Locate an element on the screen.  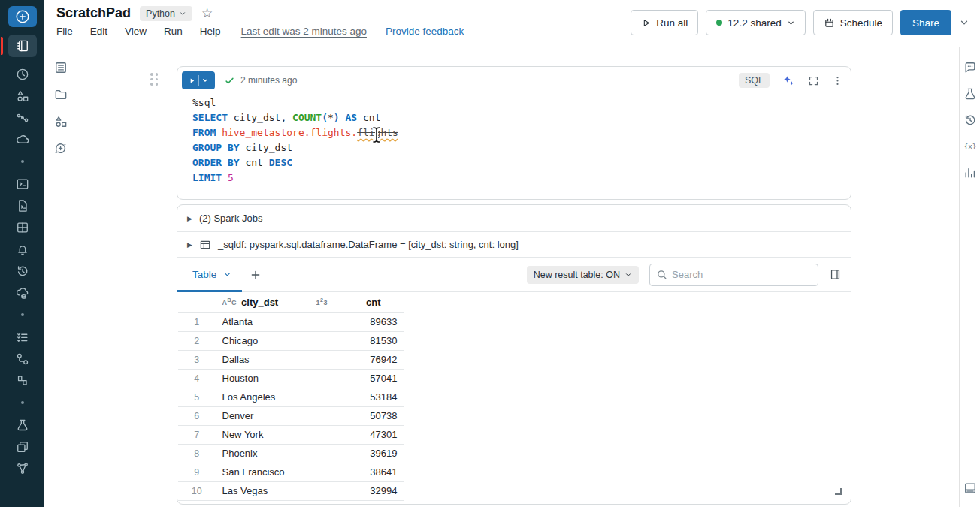
menu-item-edit: Edit is located at coordinates (99, 32).